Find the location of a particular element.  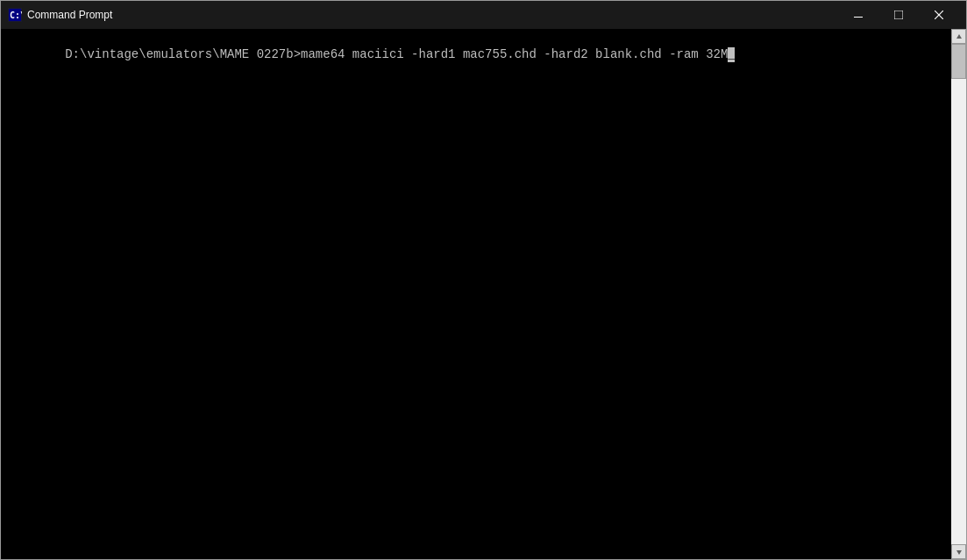

window-controls is located at coordinates (899, 15).